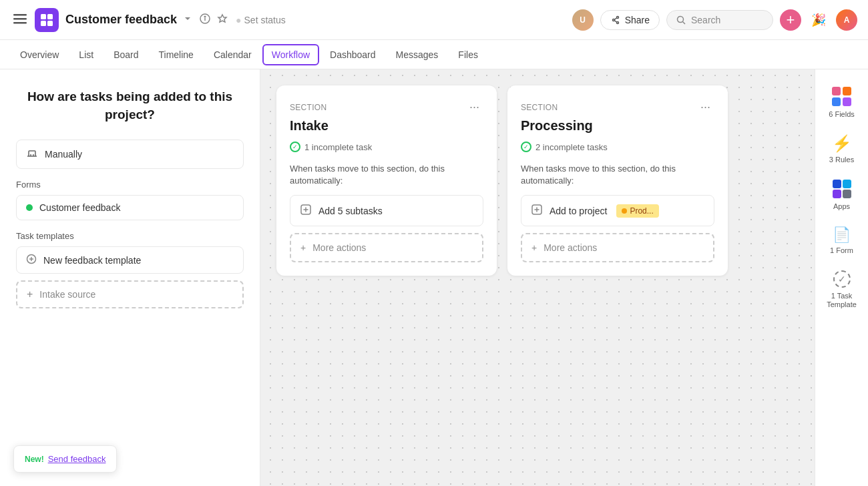 Image resolution: width=868 pixels, height=486 pixels. Describe the element at coordinates (705, 107) in the screenshot. I see `processing-more-button: ···` at that location.